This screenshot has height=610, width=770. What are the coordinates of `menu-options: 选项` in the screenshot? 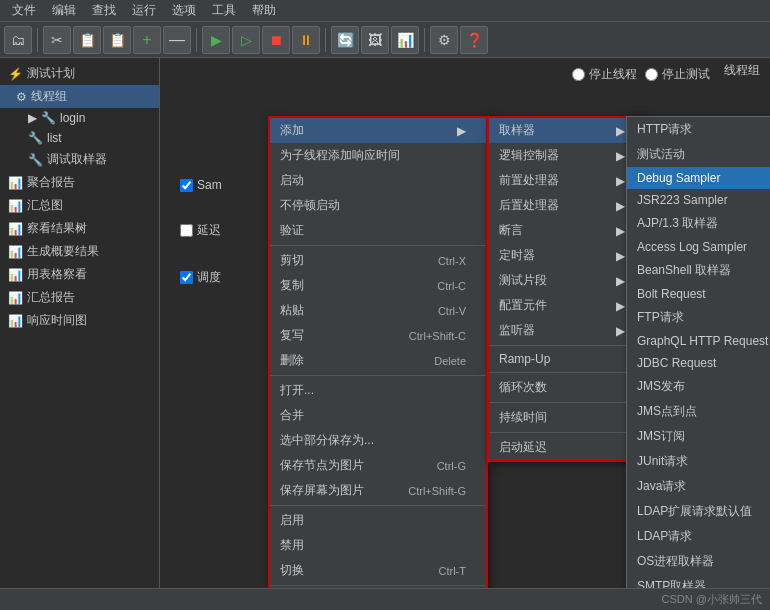 It's located at (184, 10).